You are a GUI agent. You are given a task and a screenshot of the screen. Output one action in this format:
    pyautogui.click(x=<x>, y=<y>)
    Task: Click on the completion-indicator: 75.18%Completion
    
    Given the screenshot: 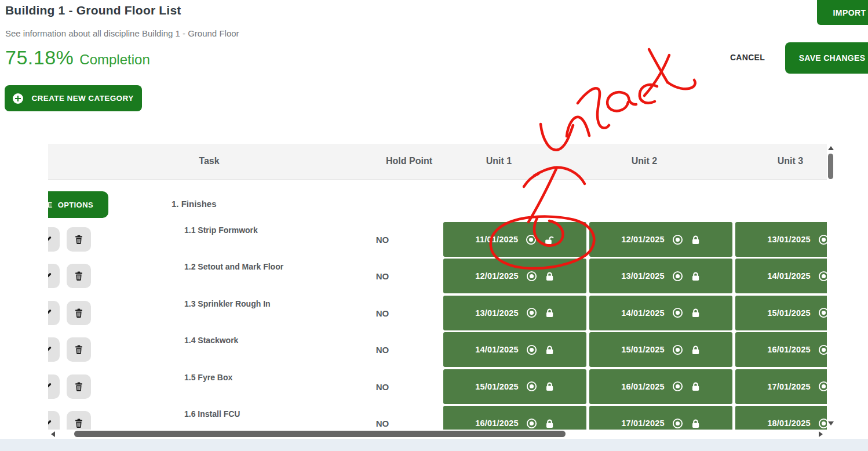 What is the action you would take?
    pyautogui.click(x=78, y=58)
    